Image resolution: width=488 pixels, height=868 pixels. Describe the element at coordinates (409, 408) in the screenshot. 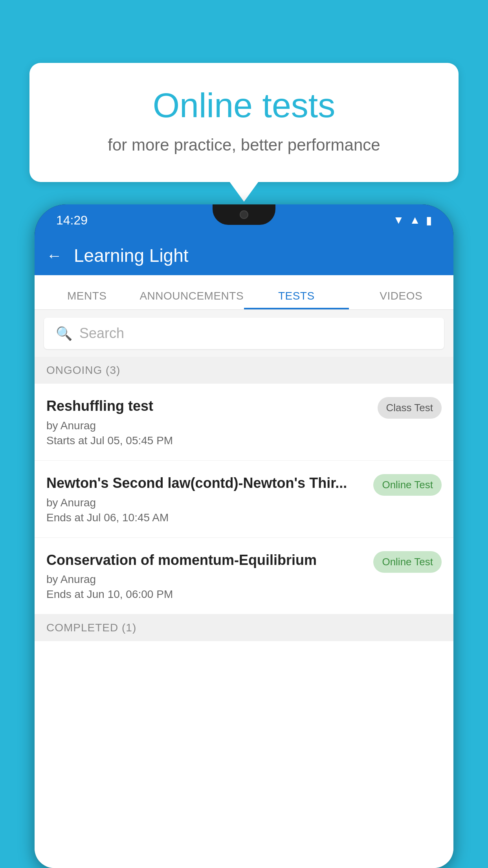

I see `test-badge-class: Class Test` at that location.